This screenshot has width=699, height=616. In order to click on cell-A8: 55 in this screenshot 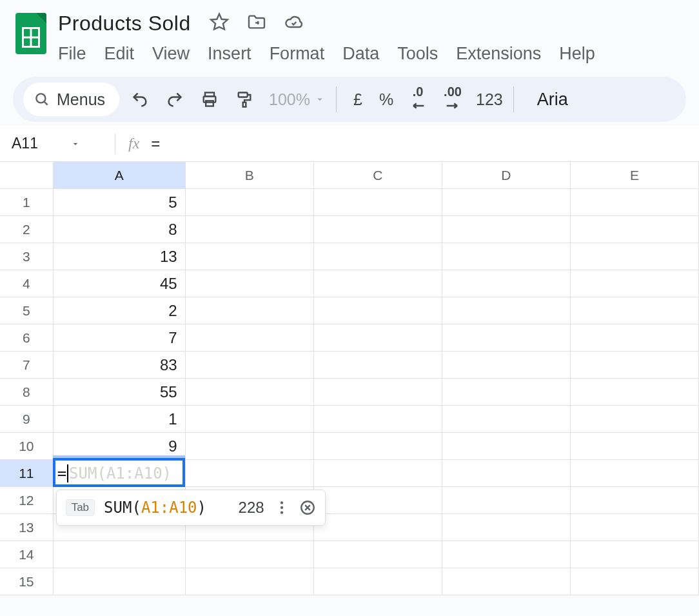, I will do `click(120, 392)`.